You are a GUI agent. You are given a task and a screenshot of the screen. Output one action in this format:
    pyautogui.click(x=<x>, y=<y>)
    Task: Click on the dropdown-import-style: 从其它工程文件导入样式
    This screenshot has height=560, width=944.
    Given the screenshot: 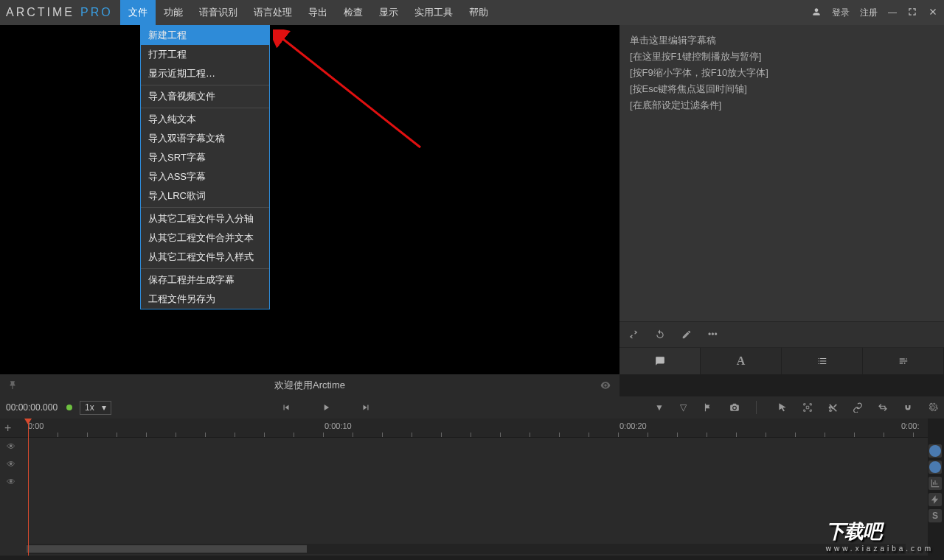 What is the action you would take?
    pyautogui.click(x=205, y=257)
    